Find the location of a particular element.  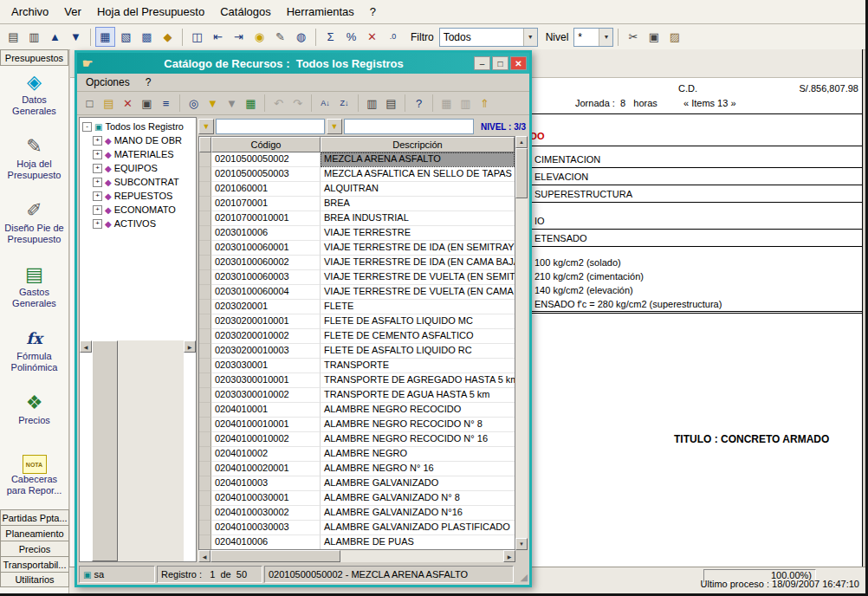

table-row: 0203030001TRANSPORTE is located at coordinates (357, 366).